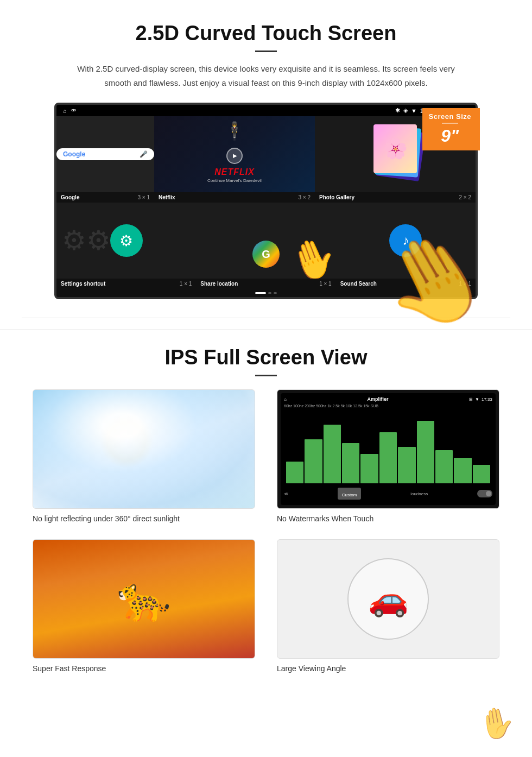 This screenshot has width=532, height=757. I want to click on gallery-label: Photo Gallery, so click(337, 198).